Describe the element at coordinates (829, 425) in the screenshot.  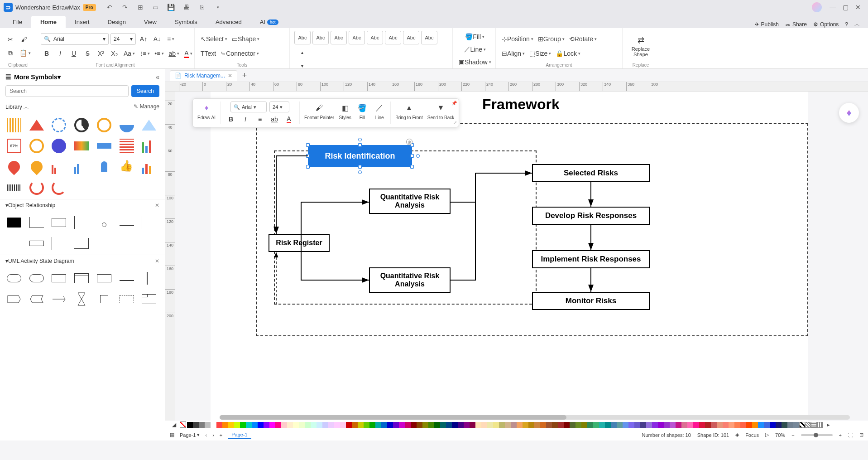
I see `more-colors-button: ▸` at that location.